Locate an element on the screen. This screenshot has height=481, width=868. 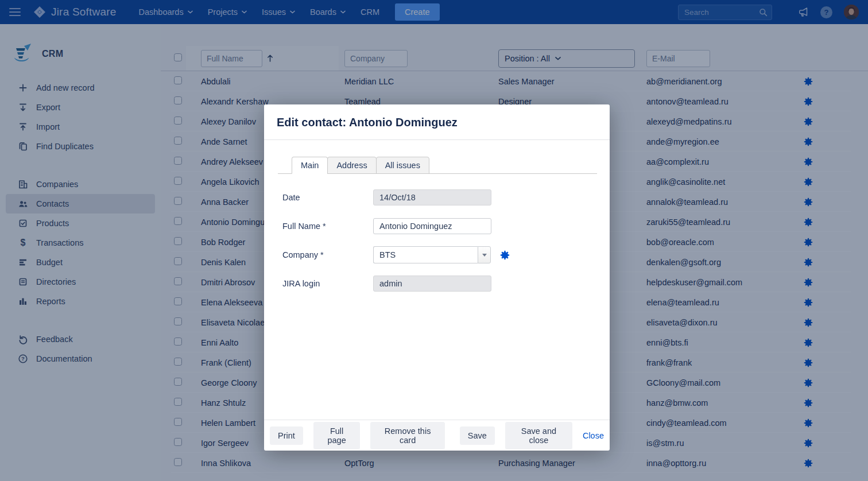
dialog-tabs: Main Address All issues is located at coordinates (437, 165).